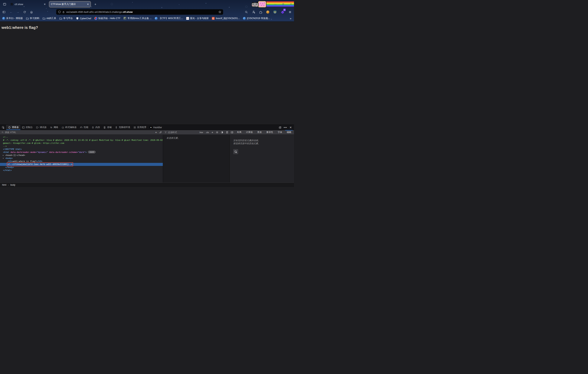 The image size is (588, 374). I want to click on cnblogs-favicon, so click(244, 18).